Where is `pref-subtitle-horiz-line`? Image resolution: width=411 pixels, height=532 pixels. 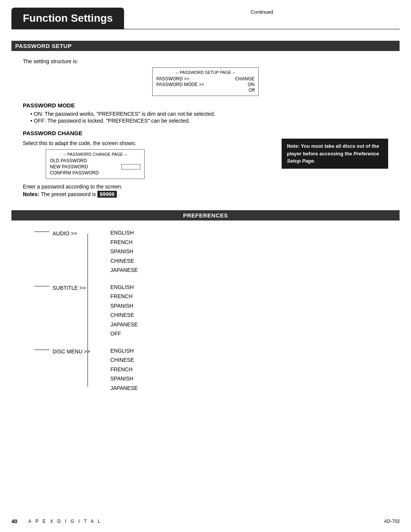 pref-subtitle-horiz-line is located at coordinates (42, 286).